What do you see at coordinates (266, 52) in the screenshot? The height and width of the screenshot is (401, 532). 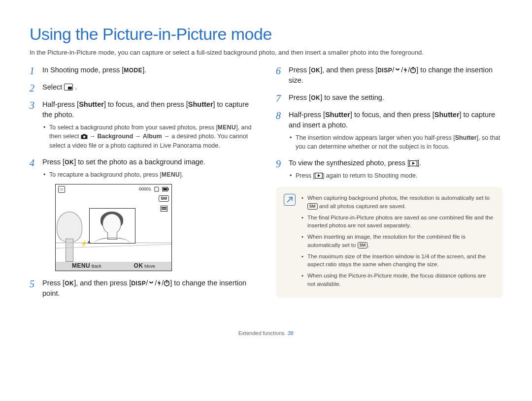 I see `page-intro: In the Picture-in-Picture mode, you can …` at bounding box center [266, 52].